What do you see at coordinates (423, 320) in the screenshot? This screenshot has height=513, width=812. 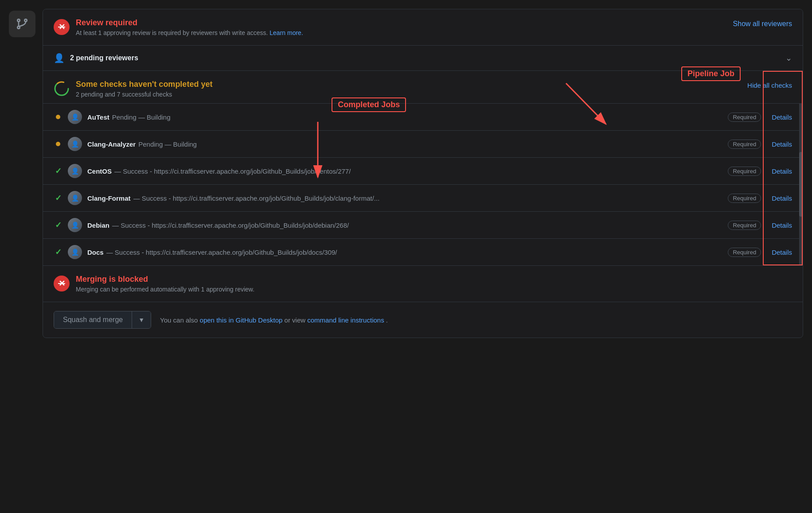 I see `merge-section: Squash and merge ▼ You can also open thi…` at bounding box center [423, 320].